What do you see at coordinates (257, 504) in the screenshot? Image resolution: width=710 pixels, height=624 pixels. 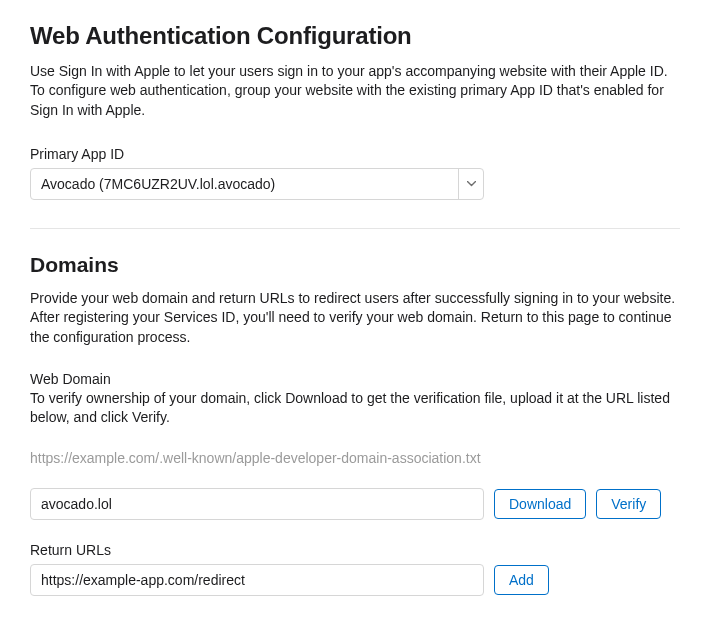 I see `web-domain-input` at bounding box center [257, 504].